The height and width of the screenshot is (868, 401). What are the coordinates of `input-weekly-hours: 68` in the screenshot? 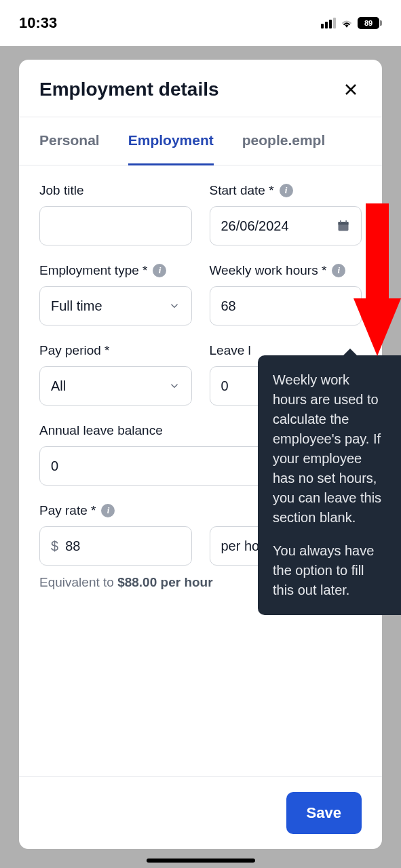 It's located at (286, 306).